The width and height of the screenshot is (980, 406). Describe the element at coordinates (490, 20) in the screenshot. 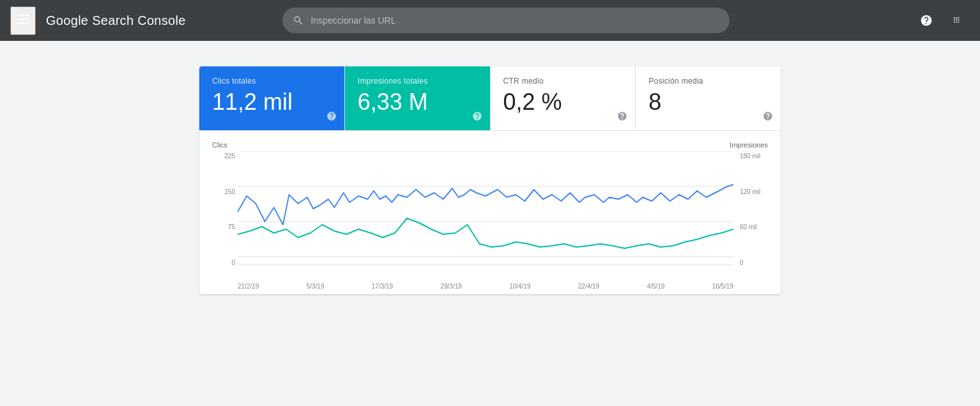

I see `app-header: Google Search Console` at that location.